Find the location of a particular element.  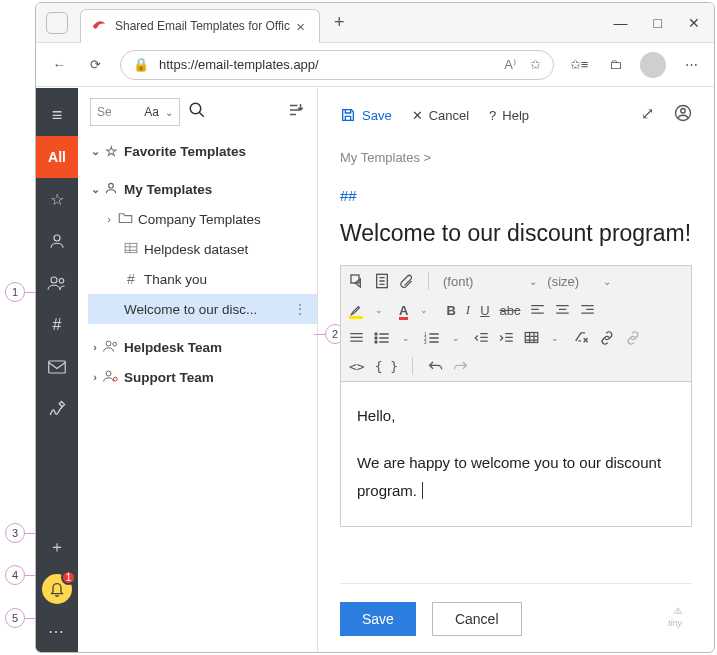

toolbar-cancel-button: ✕ Cancel is located at coordinates (440, 116).